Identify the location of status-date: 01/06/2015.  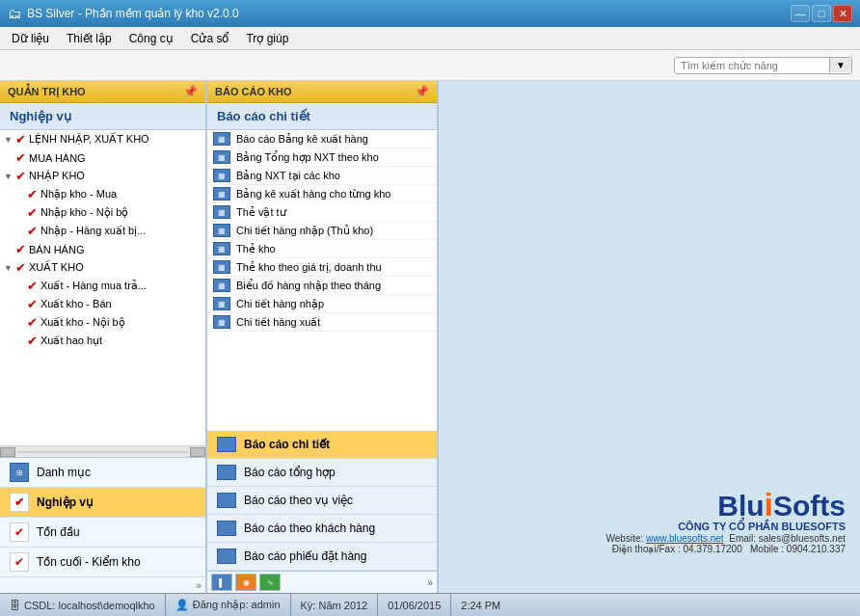
(415, 605).